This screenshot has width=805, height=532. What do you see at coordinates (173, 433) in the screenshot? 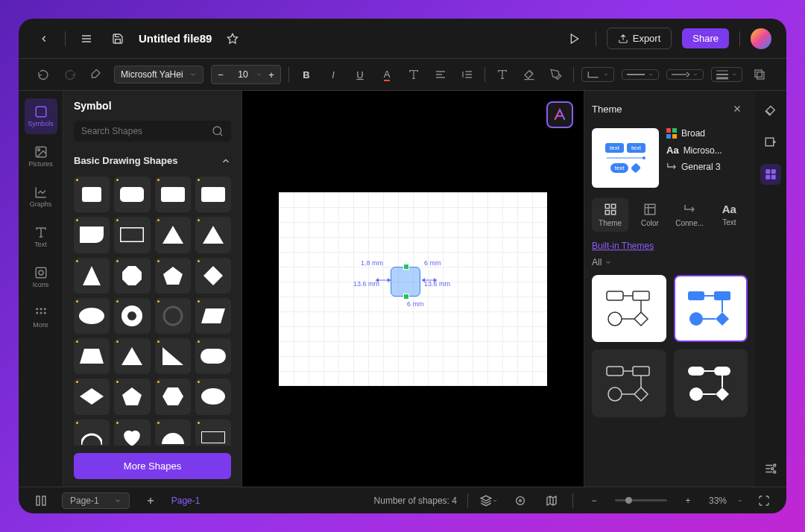
I see `shape-semicircle` at bounding box center [173, 433].